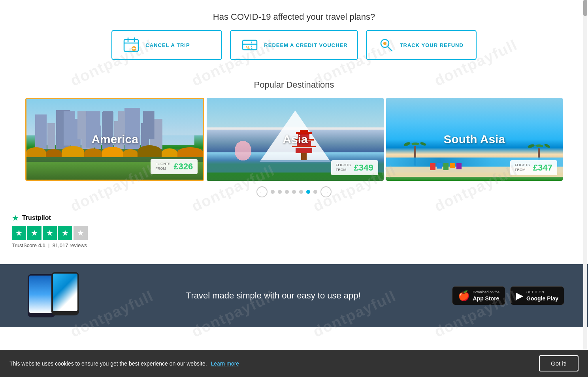 This screenshot has width=588, height=377. What do you see at coordinates (295, 139) in the screenshot?
I see `destination-asia: Asia FLIGHTSFROM £349` at bounding box center [295, 139].